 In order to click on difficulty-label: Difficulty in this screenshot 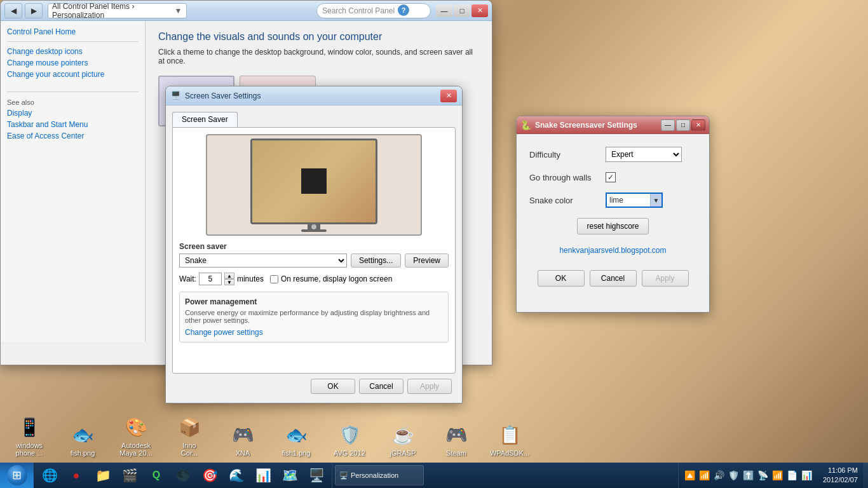, I will do `click(567, 155)`.